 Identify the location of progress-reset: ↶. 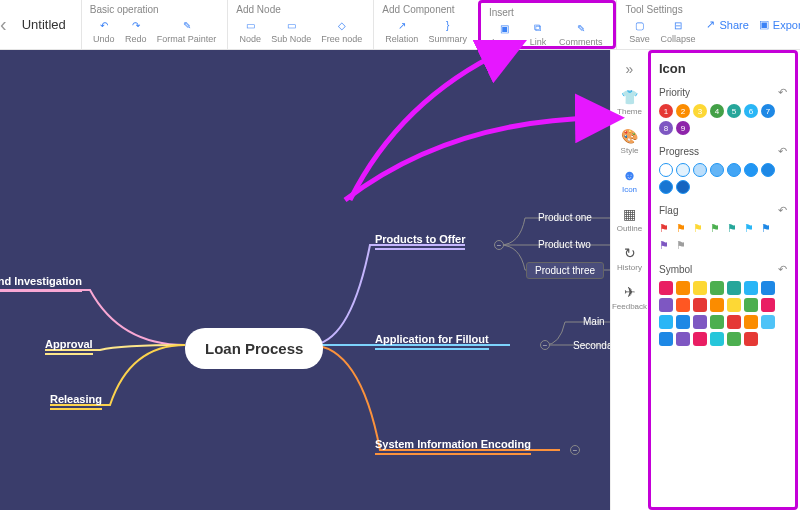
(782, 152).